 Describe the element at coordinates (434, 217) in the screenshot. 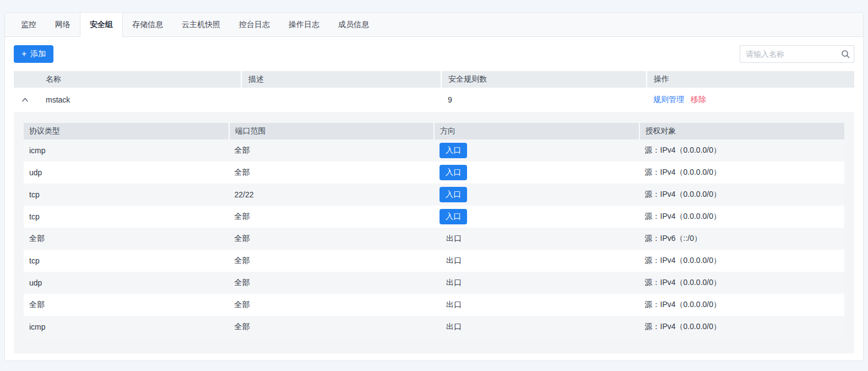

I see `rule-row: tcp 全部 入口 源：IPv4（0.0.0.0/0）` at that location.